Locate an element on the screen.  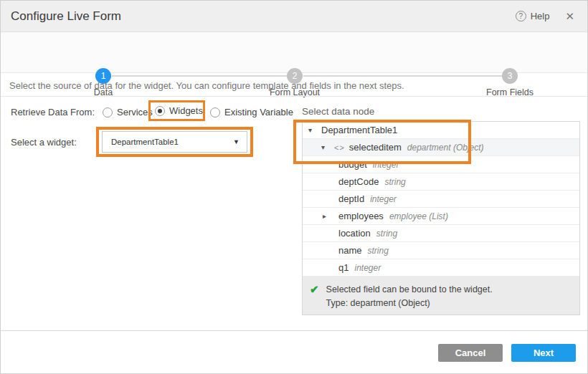
radio-services-circle is located at coordinates (108, 112).